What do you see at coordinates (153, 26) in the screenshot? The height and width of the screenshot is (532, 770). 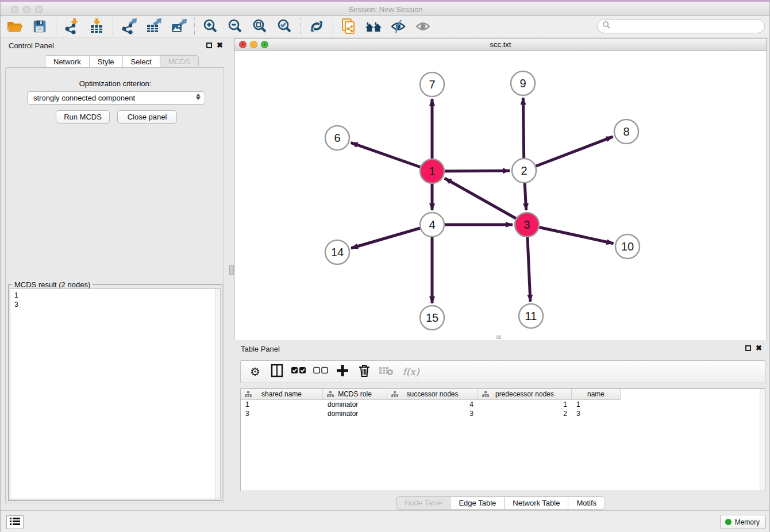 I see `export-table-button` at bounding box center [153, 26].